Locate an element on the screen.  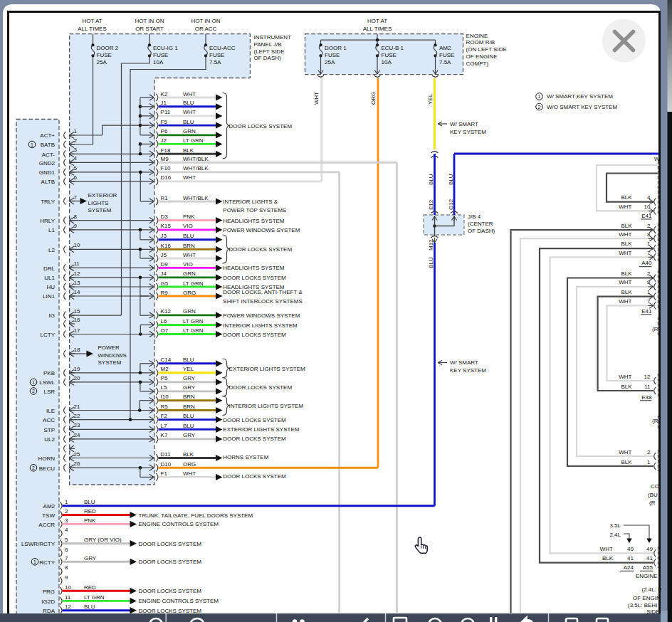
svg-text: L1 is located at coordinates (51, 231).